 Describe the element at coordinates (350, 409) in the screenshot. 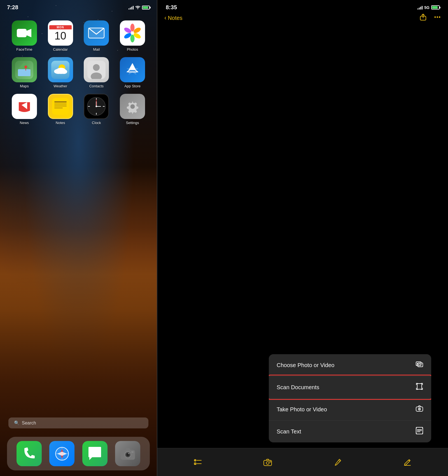

I see `menu-item-take-photo: Take Photo or Video` at that location.